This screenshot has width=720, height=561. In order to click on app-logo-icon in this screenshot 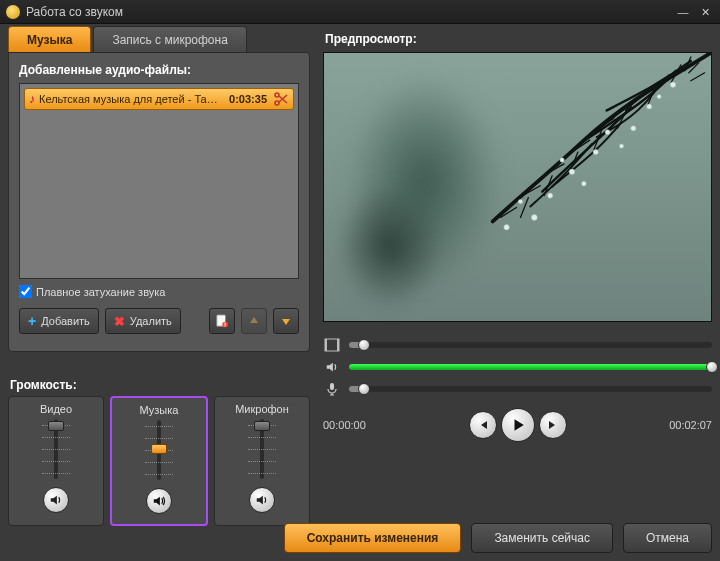, I will do `click(13, 12)`.